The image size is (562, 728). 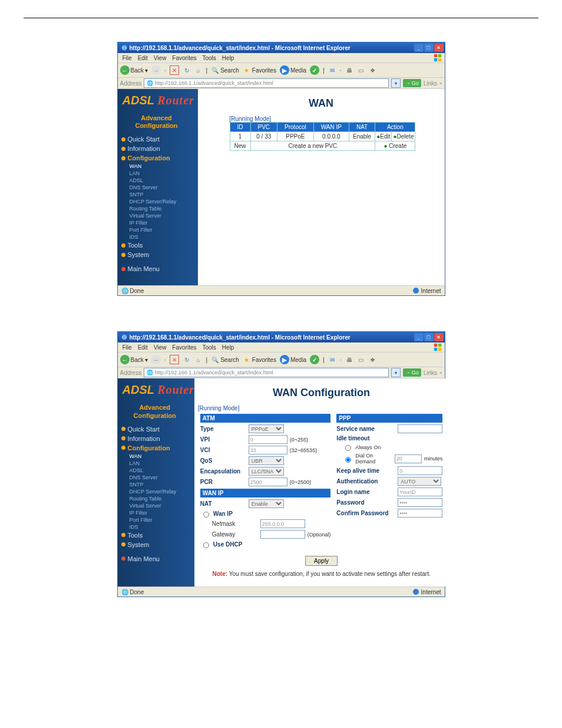 I want to click on page-title-2: WAN Configuration, so click(x=322, y=393).